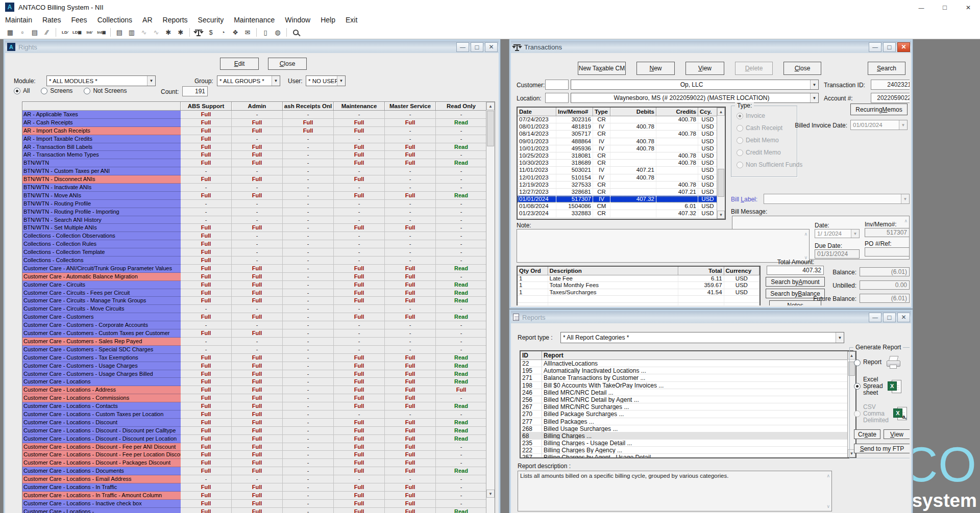 This screenshot has height=513, width=980. What do you see at coordinates (770, 165) in the screenshot?
I see `type-radio-non-sufficient-funds: Non Sufficient Funds` at bounding box center [770, 165].